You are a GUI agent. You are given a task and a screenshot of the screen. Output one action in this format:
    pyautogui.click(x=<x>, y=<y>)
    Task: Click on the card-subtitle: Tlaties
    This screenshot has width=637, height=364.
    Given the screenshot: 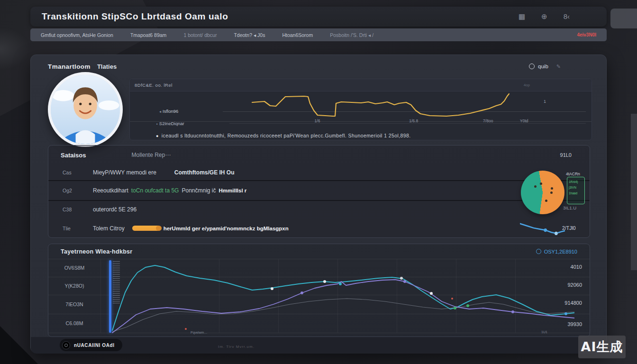 What is the action you would take?
    pyautogui.click(x=107, y=66)
    